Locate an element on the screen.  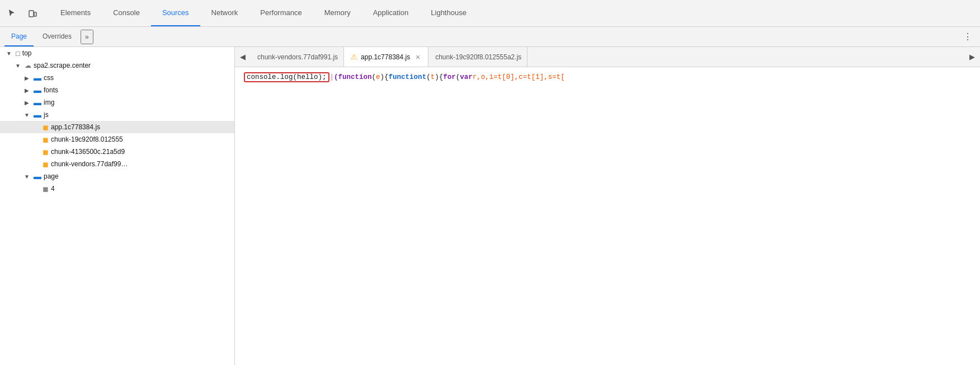
device-icon is located at coordinates (32, 13).